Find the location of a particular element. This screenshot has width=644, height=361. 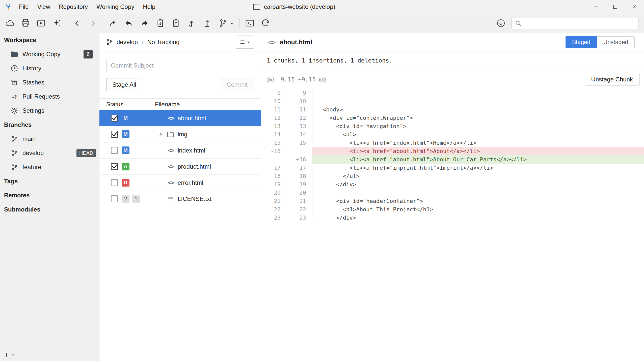

redo-icon is located at coordinates (145, 23).